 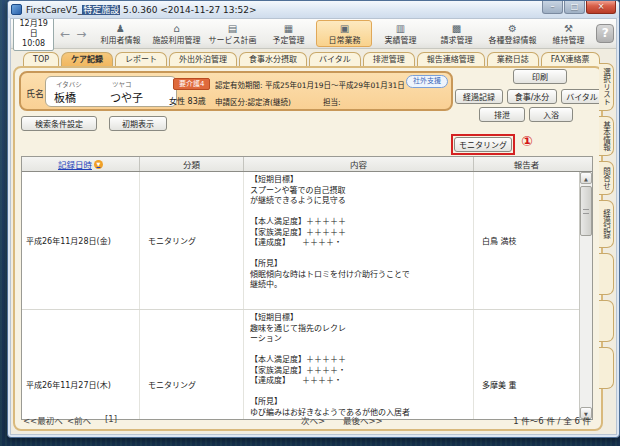 What do you see at coordinates (81, 240) in the screenshot?
I see `record-date-cell: 平成26年11月28日(金)` at bounding box center [81, 240].